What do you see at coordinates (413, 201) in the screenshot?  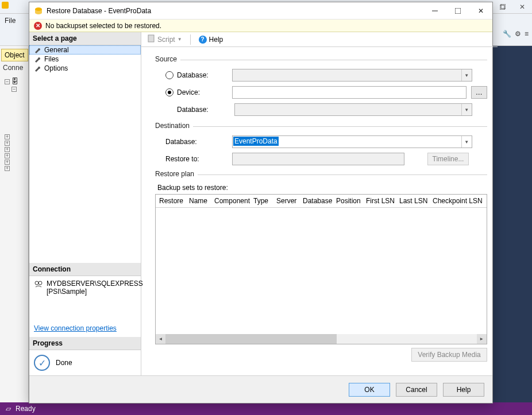 I see `col-last-lsn: Last LSN` at bounding box center [413, 201].